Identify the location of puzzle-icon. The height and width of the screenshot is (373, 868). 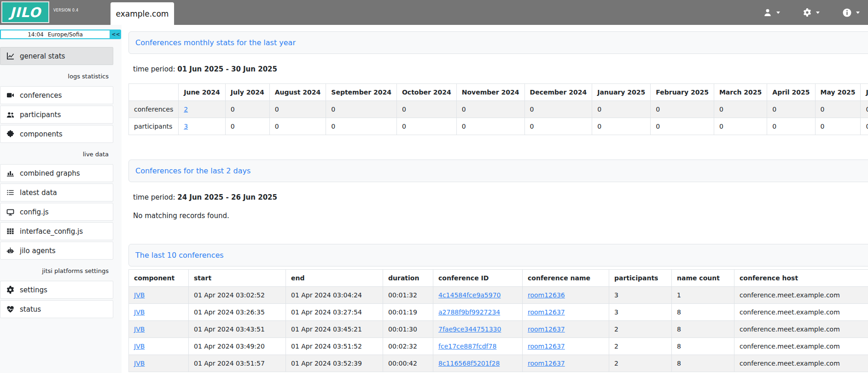
(10, 134).